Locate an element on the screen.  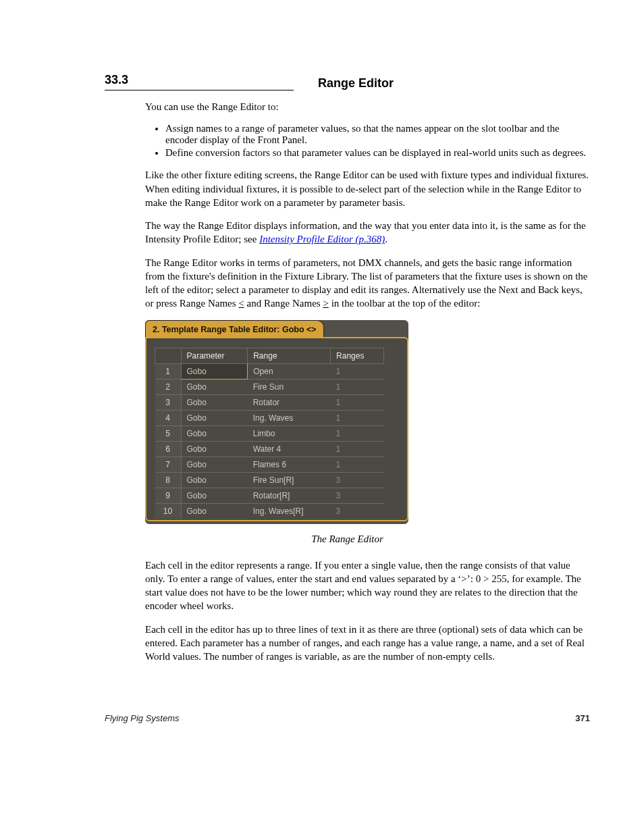
row-number: 4 is located at coordinates (169, 417).